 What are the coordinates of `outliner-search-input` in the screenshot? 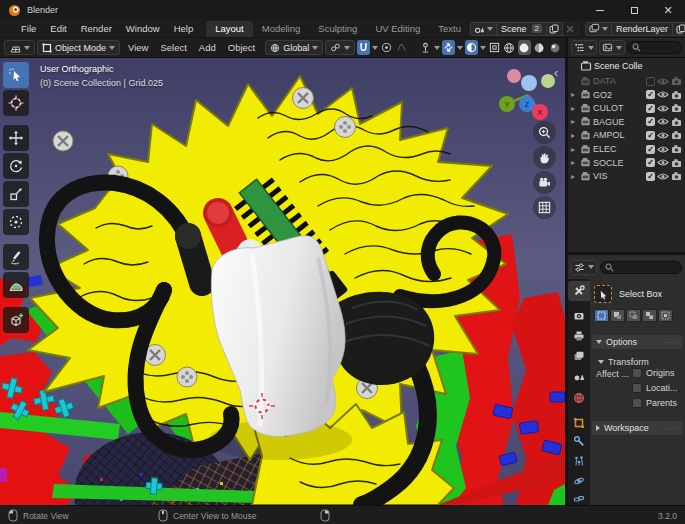 It's located at (654, 48).